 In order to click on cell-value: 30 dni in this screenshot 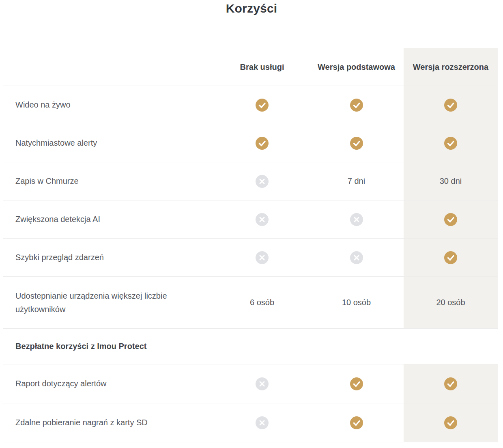, I will do `click(451, 181)`.